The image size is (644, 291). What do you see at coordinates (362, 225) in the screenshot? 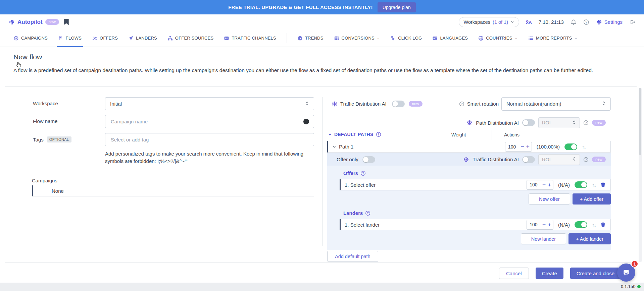
I see `lander-row-label: 1. Select lander` at bounding box center [362, 225].